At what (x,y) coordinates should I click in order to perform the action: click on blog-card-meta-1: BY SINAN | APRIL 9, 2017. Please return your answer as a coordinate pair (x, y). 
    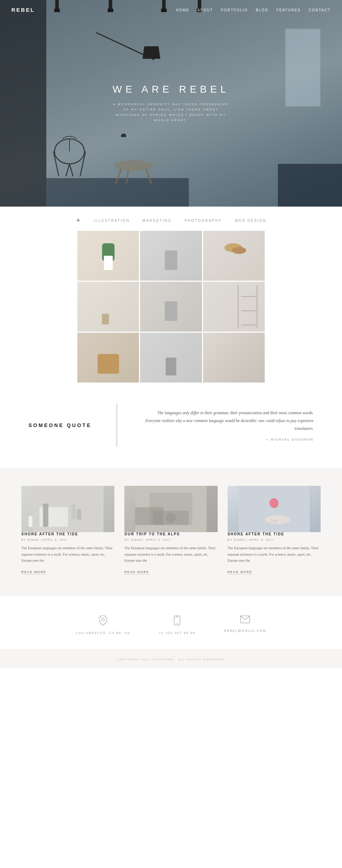
    Looking at the image, I should click on (68, 540).